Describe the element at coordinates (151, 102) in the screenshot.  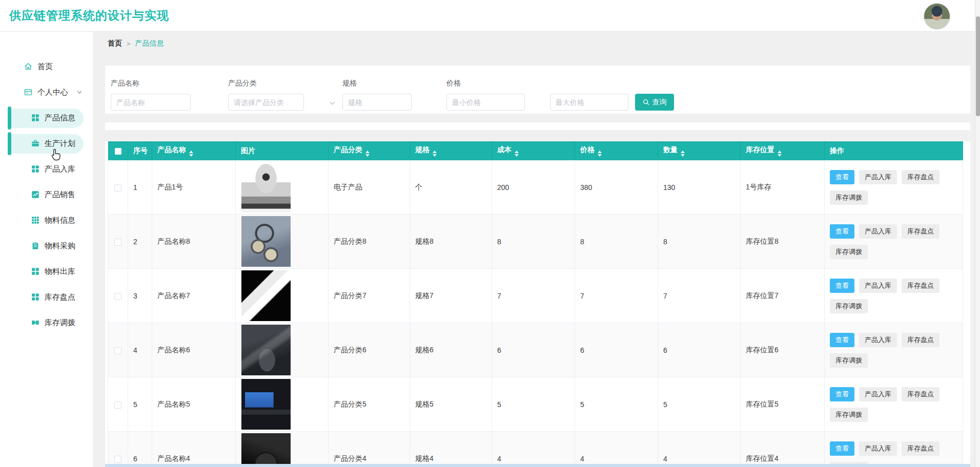
I see `product-name-input` at that location.